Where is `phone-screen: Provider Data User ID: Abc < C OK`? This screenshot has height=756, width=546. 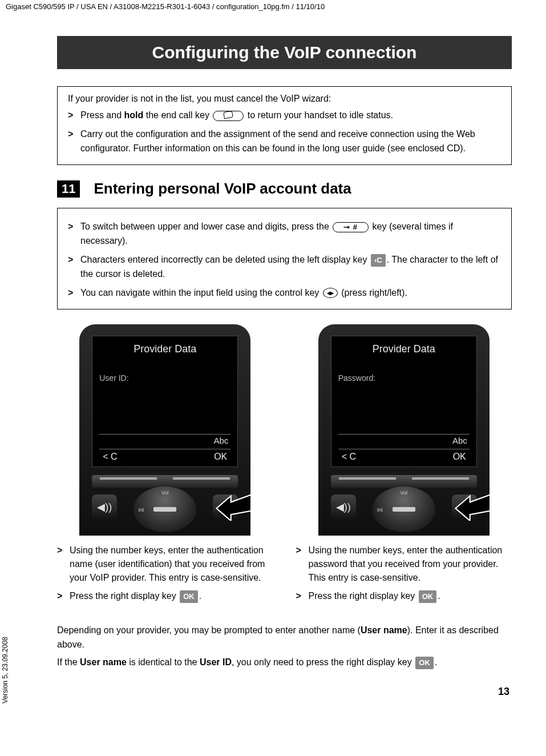 phone-screen: Provider Data User ID: Abc < C OK is located at coordinates (165, 401).